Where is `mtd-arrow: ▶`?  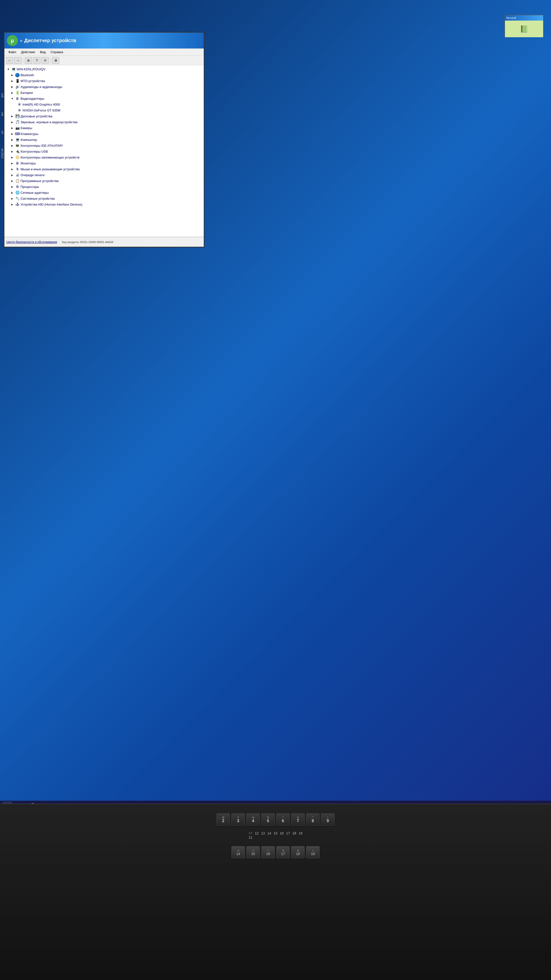 mtd-arrow: ▶ is located at coordinates (12, 81).